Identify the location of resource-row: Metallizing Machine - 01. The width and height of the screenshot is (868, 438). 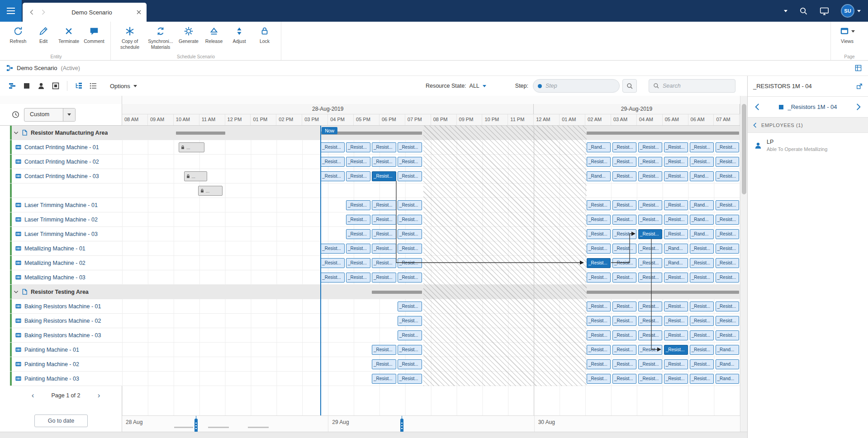
(66, 249).